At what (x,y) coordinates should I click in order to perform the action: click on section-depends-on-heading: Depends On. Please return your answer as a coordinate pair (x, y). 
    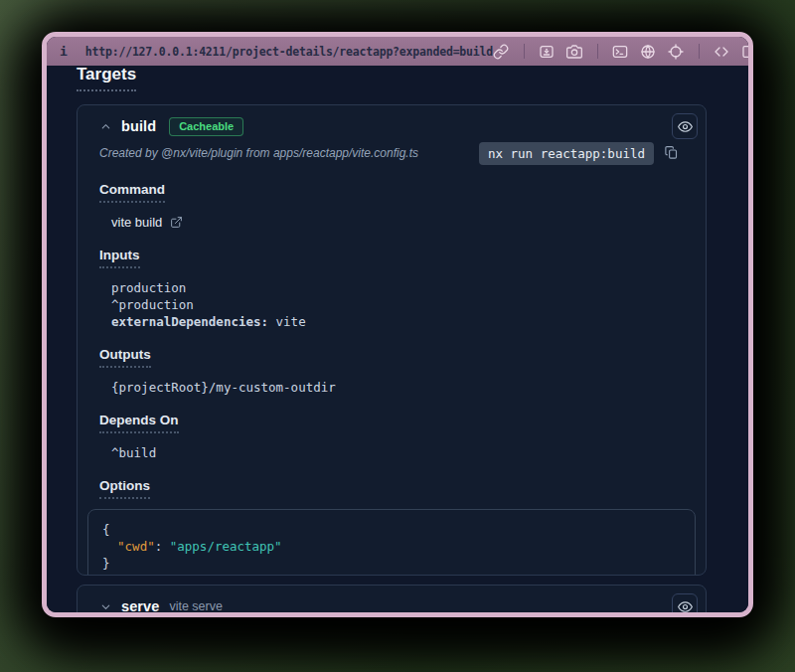
    Looking at the image, I should click on (139, 423).